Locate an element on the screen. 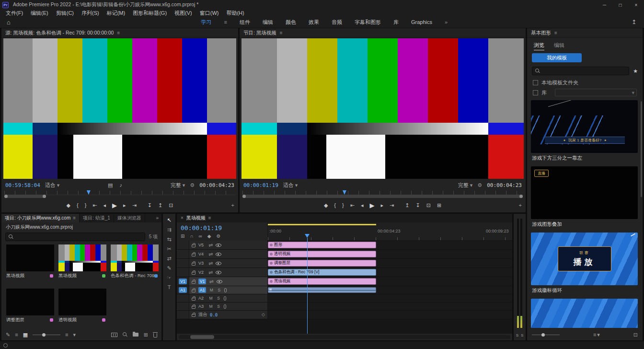  workspace-tab-audio: 音频 is located at coordinates (337, 22).